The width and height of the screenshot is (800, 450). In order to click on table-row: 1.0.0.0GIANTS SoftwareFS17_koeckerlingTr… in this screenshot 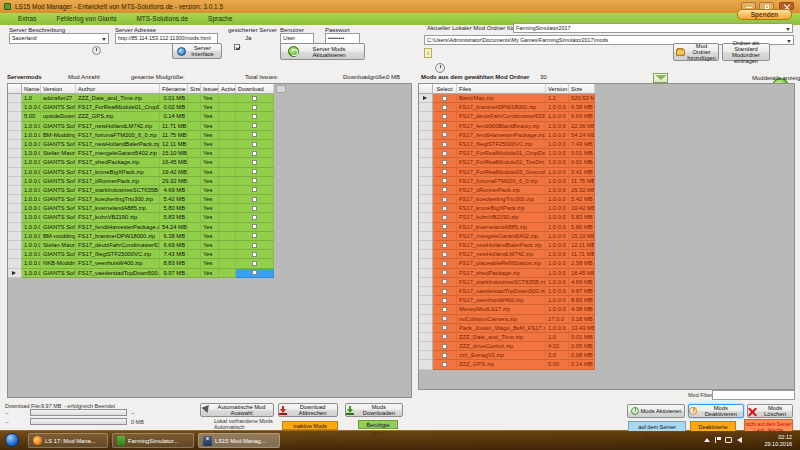, I will do `click(210, 200)`.